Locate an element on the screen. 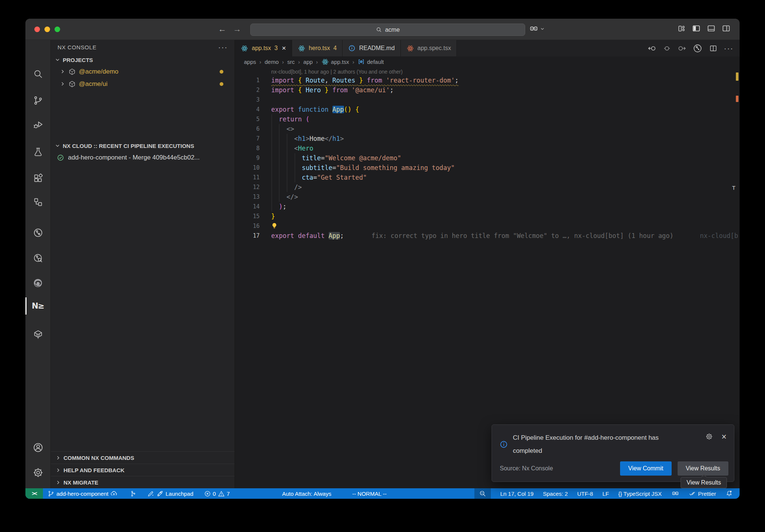 This screenshot has width=765, height=532. code-line-3: 3 is located at coordinates (487, 100).